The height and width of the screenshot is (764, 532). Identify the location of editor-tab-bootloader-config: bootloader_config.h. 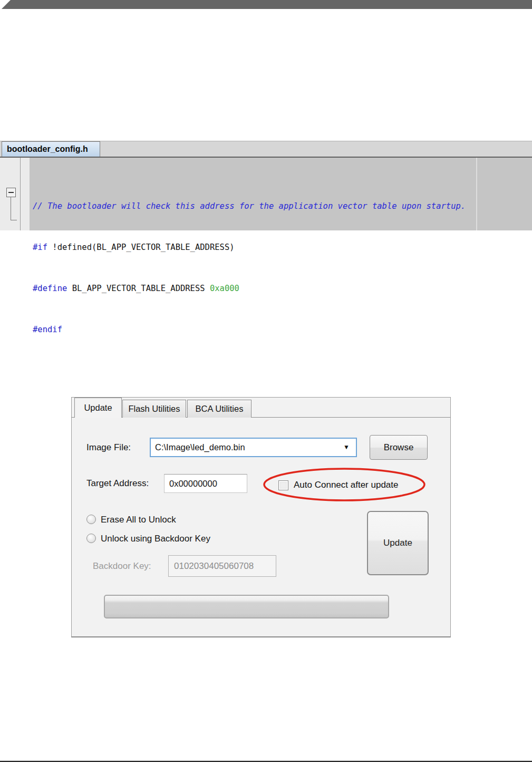
(51, 149).